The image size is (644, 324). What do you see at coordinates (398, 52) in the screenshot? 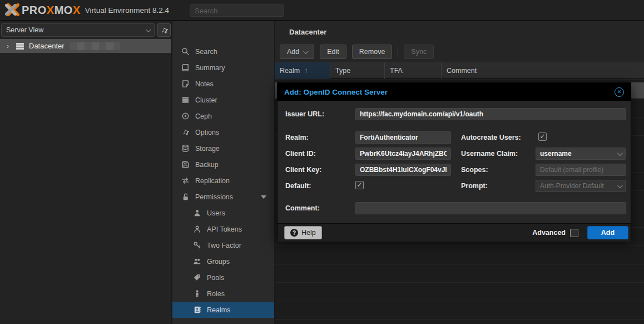
I see `toolbar-separator` at bounding box center [398, 52].